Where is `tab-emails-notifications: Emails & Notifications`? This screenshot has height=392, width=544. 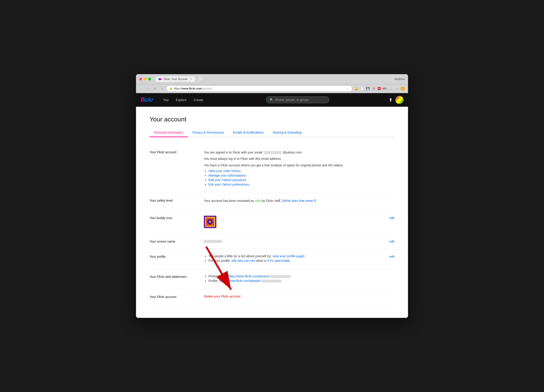 tab-emails-notifications: Emails & Notifications is located at coordinates (248, 133).